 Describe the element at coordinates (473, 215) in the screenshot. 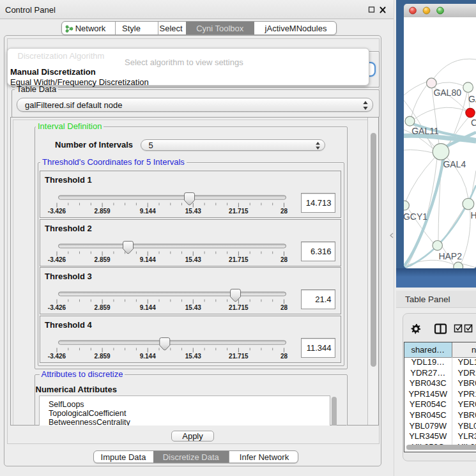

I see `svg-text: H` at that location.